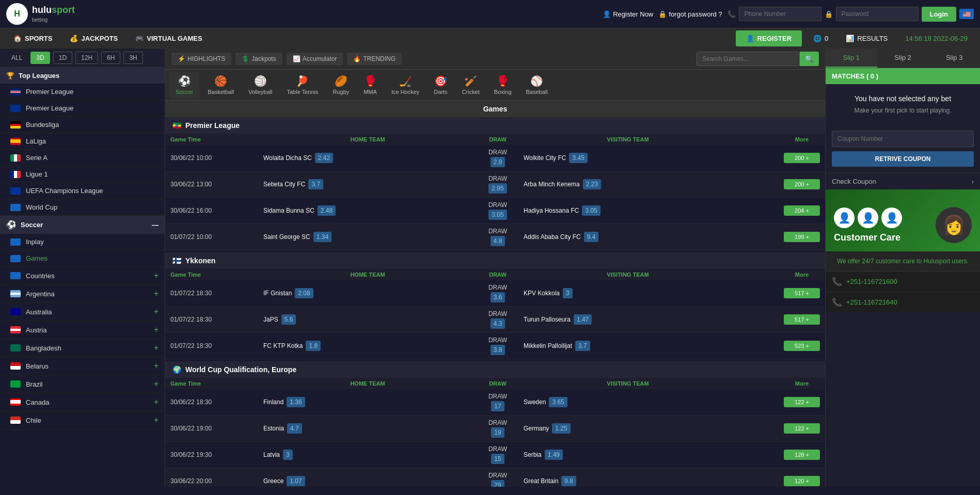  Describe the element at coordinates (495, 158) in the screenshot. I see `match-row: 30/06/22 10:00 Wolaita Dicha SC 2.42 DRA…` at that location.